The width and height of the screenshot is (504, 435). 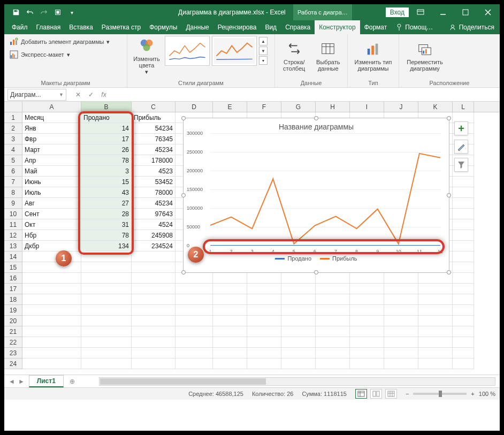 What do you see at coordinates (13, 310) in the screenshot?
I see `row-header: 19` at bounding box center [13, 310].